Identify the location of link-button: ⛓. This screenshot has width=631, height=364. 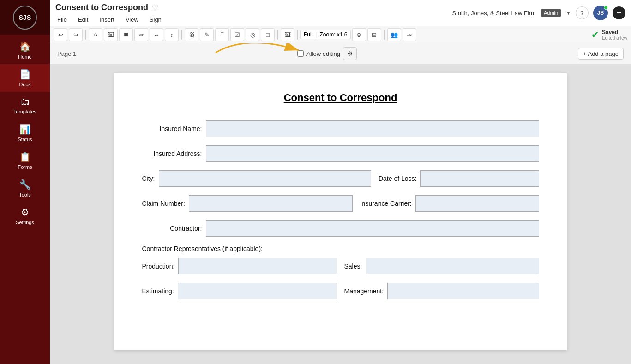
(192, 35).